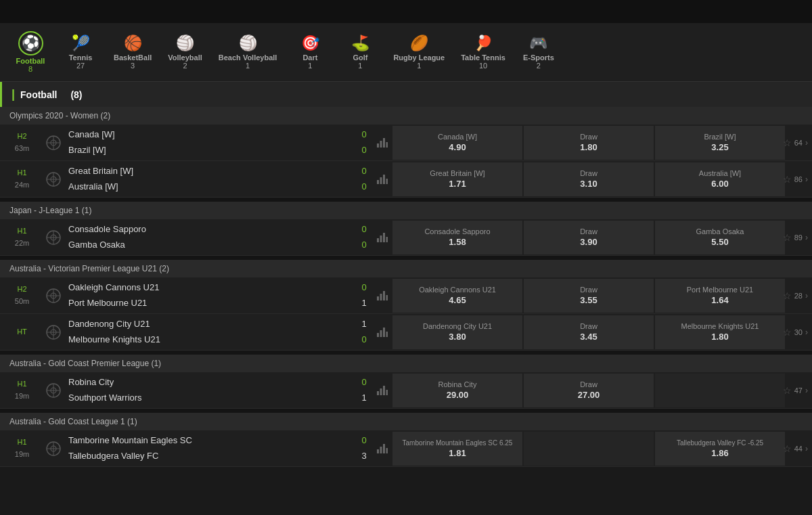  What do you see at coordinates (382, 179) in the screenshot?
I see `stats-icon-britain-australia` at bounding box center [382, 179].